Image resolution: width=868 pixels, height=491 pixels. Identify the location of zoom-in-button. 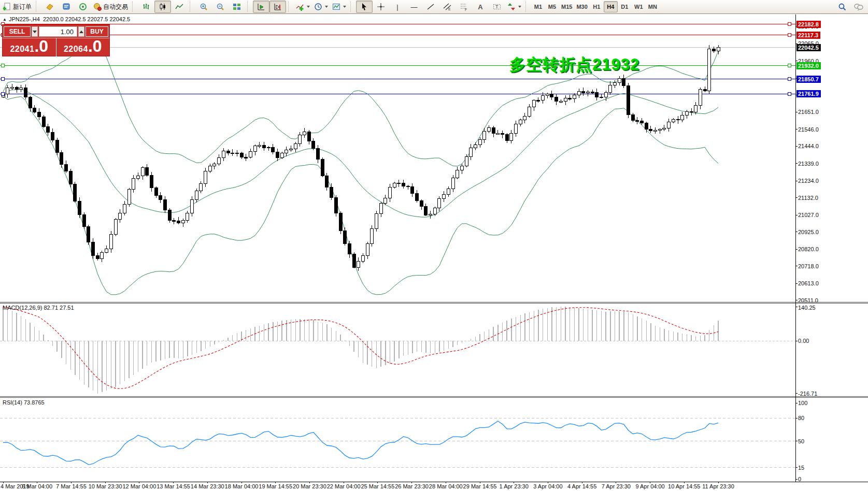
(204, 7).